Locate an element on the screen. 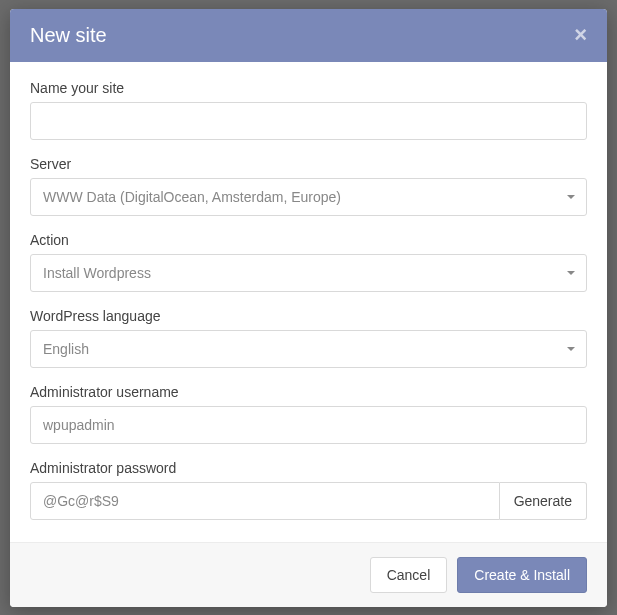 Image resolution: width=617 pixels, height=615 pixels. admin-password-label: Administrator password is located at coordinates (308, 468).